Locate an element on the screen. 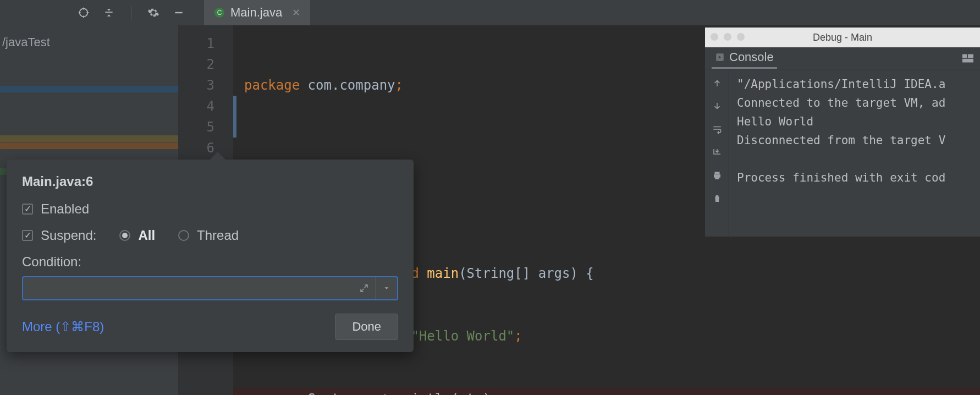  console-line: "/Applications/IntelliJ IDEA.a is located at coordinates (841, 84).